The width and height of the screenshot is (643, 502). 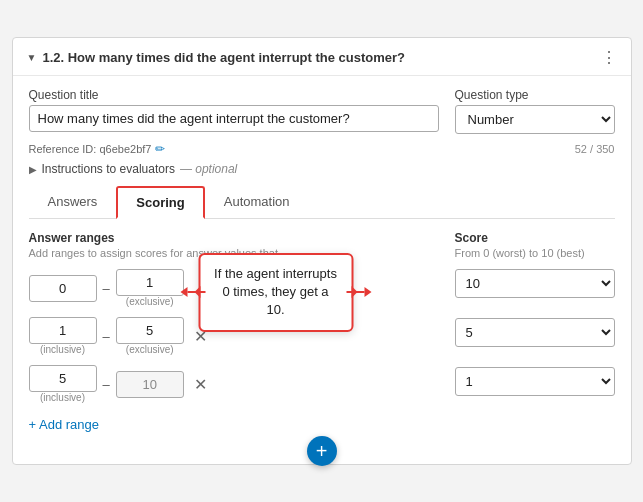 I want to click on score-title: Score, so click(x=535, y=238).